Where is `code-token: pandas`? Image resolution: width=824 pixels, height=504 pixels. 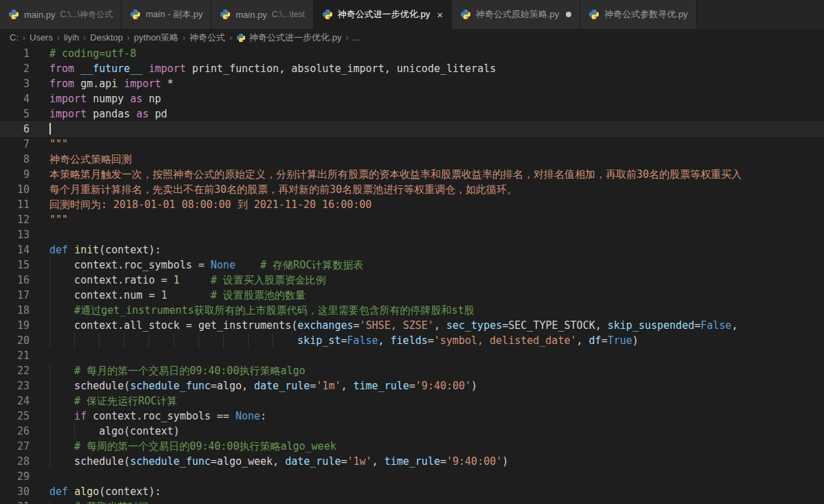 code-token: pandas is located at coordinates (111, 114).